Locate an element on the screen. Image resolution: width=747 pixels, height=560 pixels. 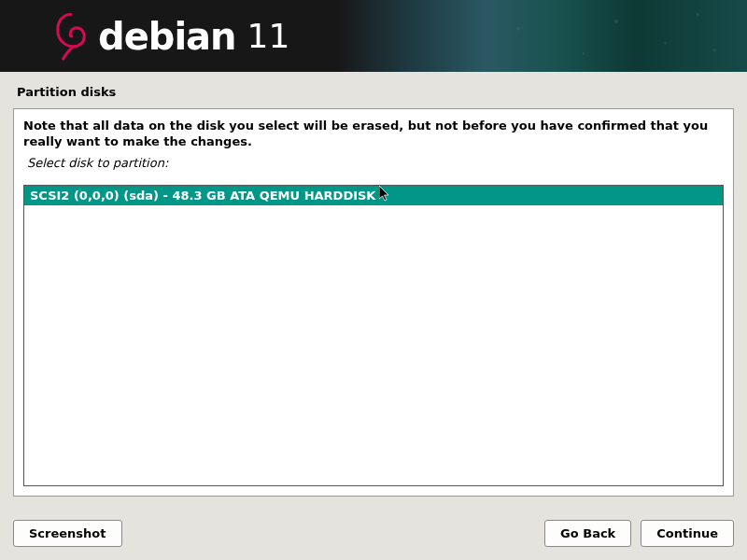
brand-version: 11 is located at coordinates (269, 35).